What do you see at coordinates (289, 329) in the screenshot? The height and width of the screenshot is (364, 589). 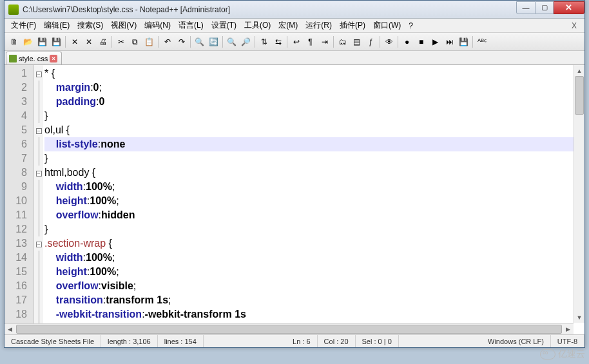 I see `horizontal-scroll-thumb` at bounding box center [289, 329].